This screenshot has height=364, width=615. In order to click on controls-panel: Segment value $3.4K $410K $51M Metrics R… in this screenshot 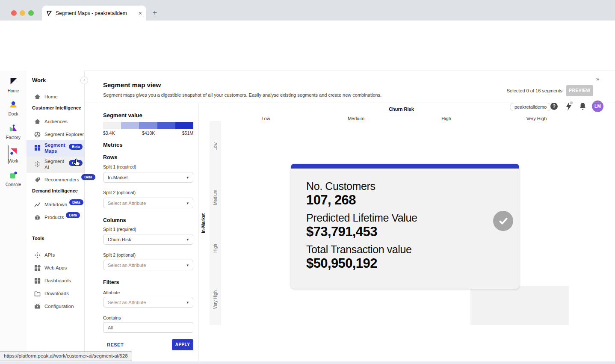, I will do `click(148, 231)`.